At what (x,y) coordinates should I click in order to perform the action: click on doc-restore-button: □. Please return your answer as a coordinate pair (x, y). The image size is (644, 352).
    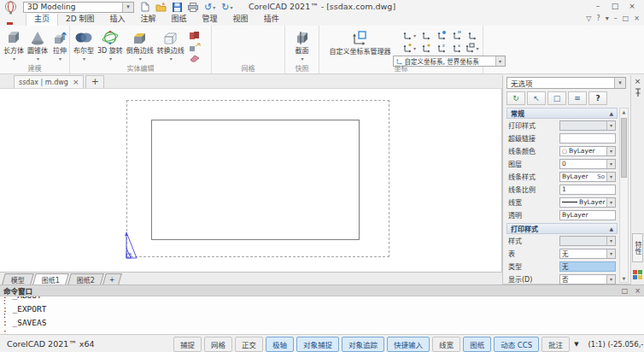
    Looking at the image, I should click on (626, 19).